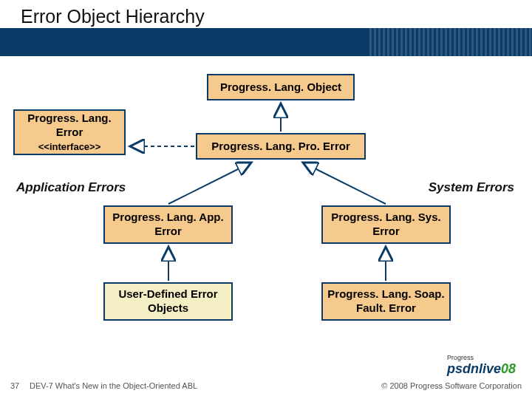 The height and width of the screenshot is (399, 532). Describe the element at coordinates (266, 42) in the screenshot. I see `title-bar` at that location.